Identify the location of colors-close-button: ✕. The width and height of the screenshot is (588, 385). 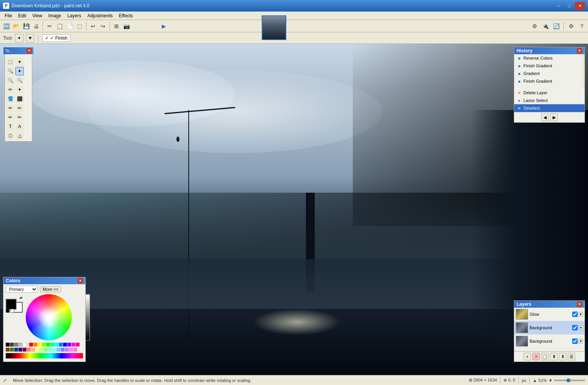
(80, 281).